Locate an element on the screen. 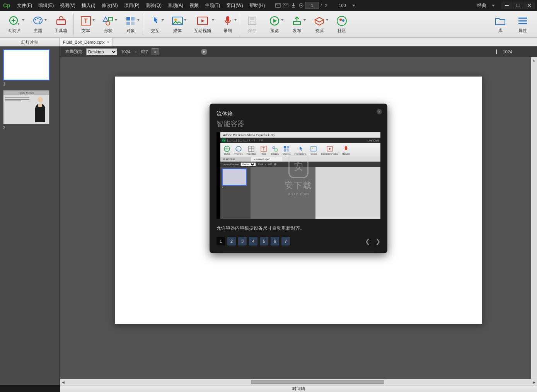  menu-view: 视图(V) is located at coordinates (68, 5).